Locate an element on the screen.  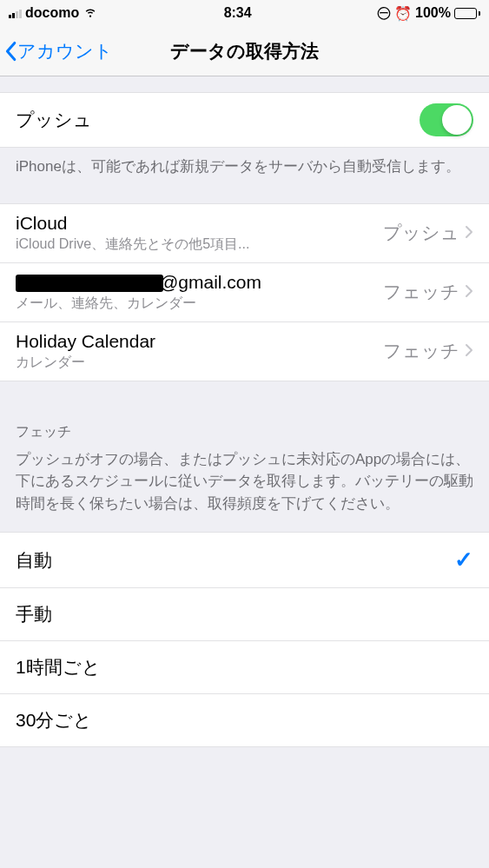
account-title: Holiday Calendar is located at coordinates (85, 341).